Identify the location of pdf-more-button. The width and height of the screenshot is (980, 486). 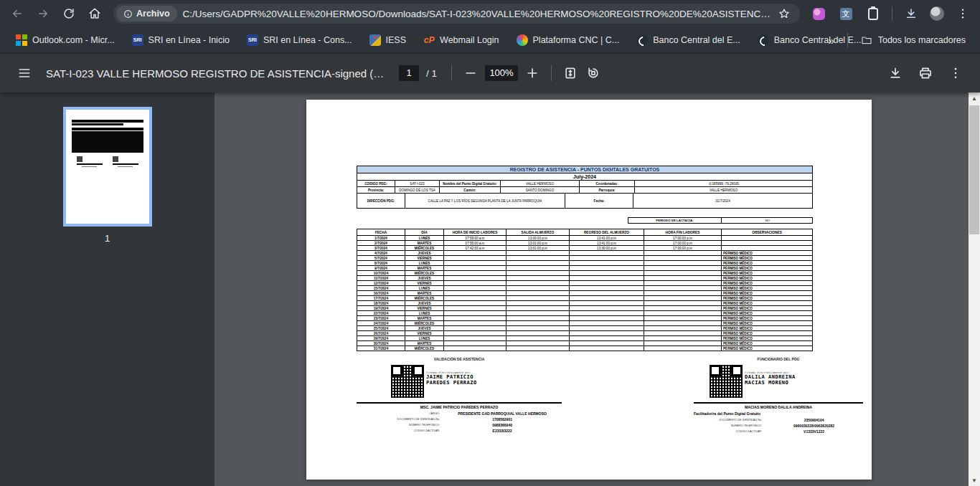
(956, 73).